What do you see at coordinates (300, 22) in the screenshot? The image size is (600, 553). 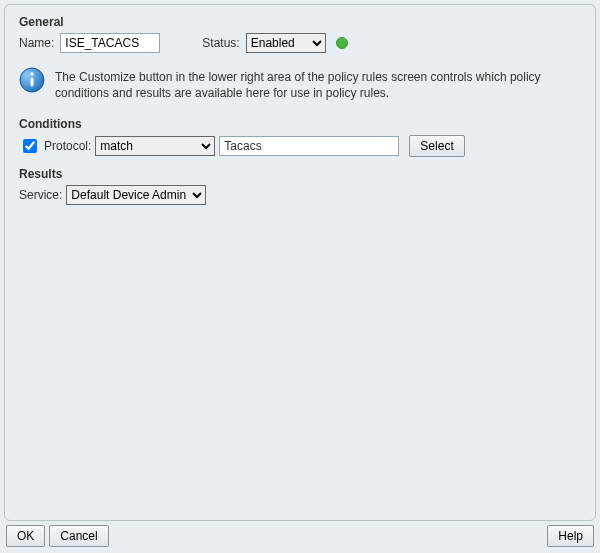 I see `general-title: General` at bounding box center [300, 22].